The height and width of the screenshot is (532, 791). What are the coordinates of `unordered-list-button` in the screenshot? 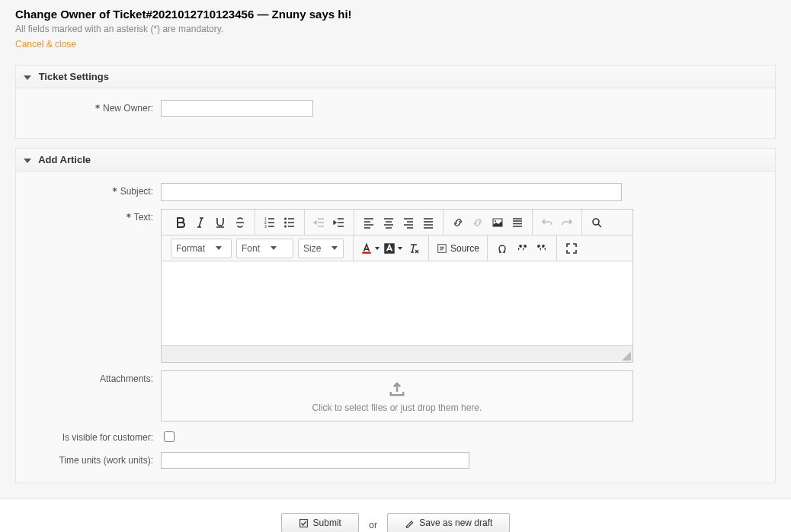 It's located at (290, 223).